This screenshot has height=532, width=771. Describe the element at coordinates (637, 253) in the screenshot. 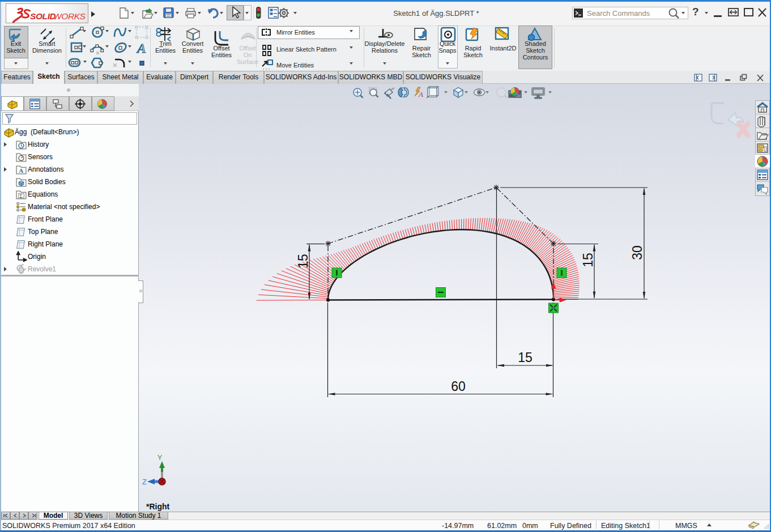

I see `svg-text: 30` at that location.